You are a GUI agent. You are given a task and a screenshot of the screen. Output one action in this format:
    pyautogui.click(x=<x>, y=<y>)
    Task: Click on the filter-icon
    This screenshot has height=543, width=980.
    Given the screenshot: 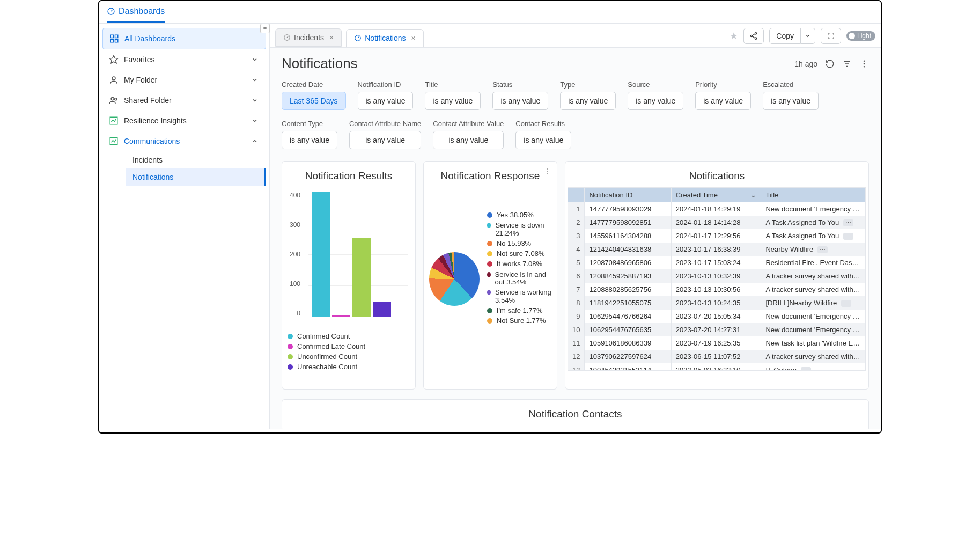 What is the action you would take?
    pyautogui.click(x=847, y=64)
    